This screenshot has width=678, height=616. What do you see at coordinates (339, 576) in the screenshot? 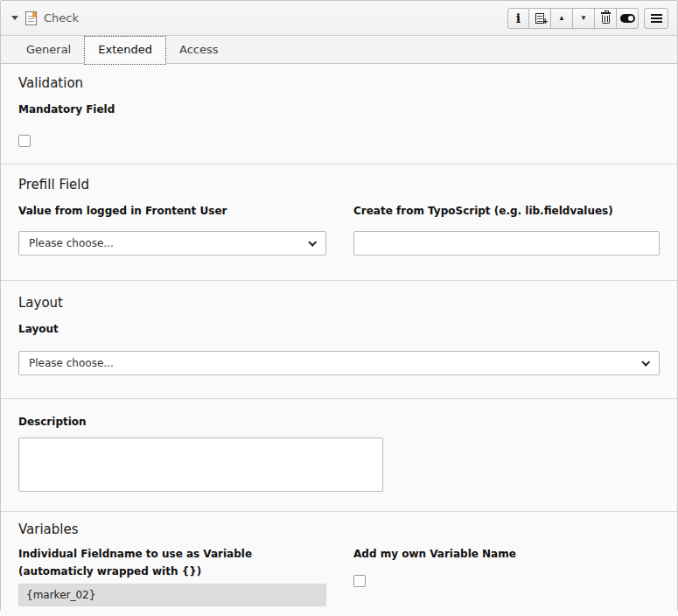
I see `variables-columns: Individual Fieldname to use as Variable(…` at bounding box center [339, 576].